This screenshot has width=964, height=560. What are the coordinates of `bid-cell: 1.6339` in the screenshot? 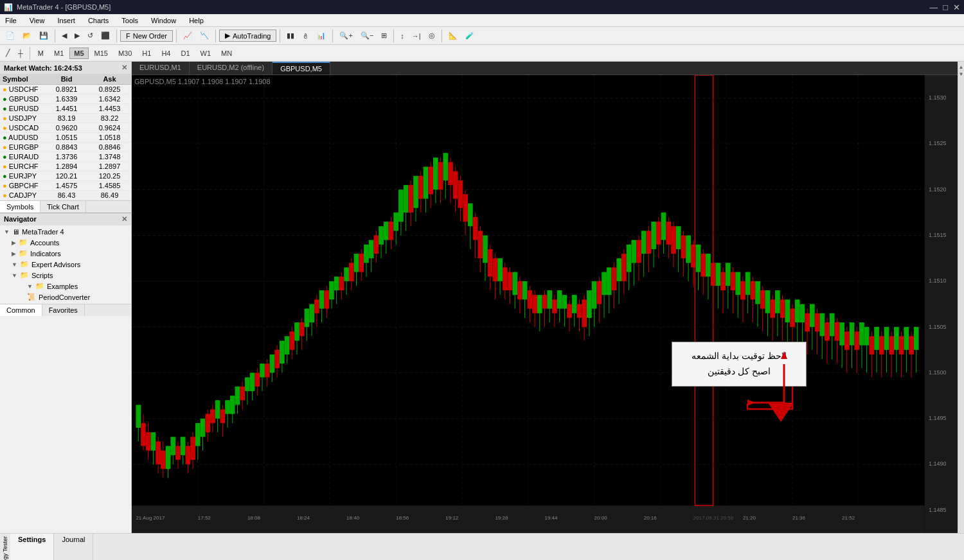 It's located at (67, 99).